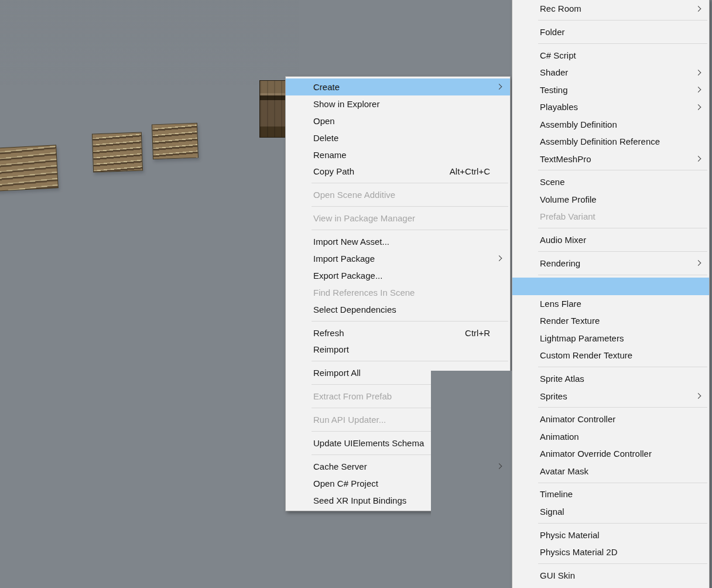 This screenshot has width=712, height=588. I want to click on menu-item-label: Sprite Atlas, so click(562, 378).